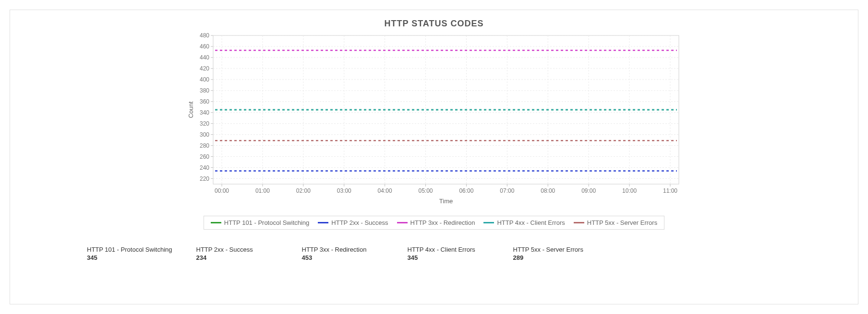 The image size is (868, 314). I want to click on chart-title: HTTP STATUS CODES, so click(434, 24).